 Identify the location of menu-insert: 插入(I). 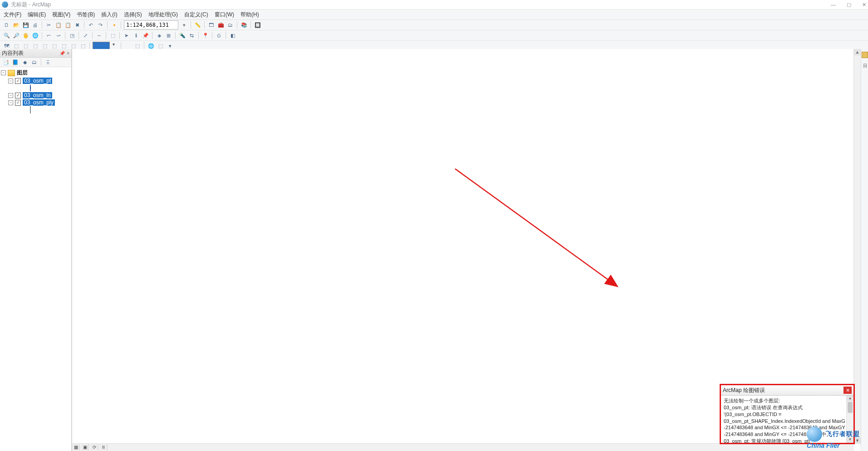
(109, 15).